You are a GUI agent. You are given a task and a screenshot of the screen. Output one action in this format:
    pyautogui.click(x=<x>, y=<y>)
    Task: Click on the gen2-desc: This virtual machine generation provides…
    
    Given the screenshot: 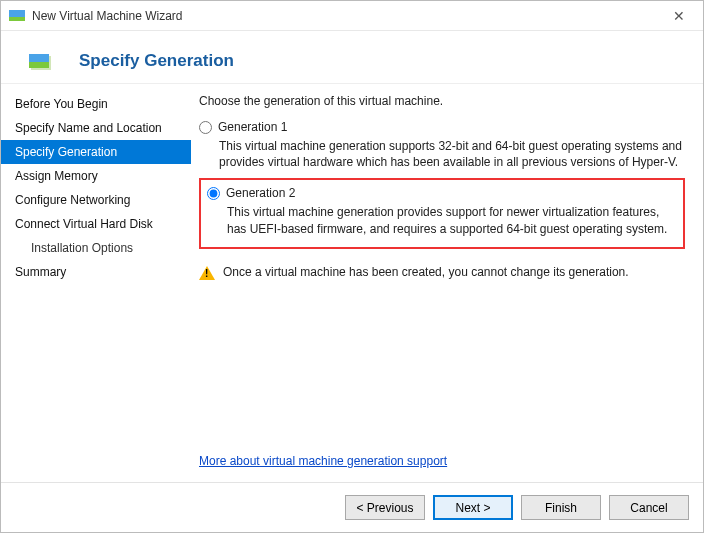 What is the action you would take?
    pyautogui.click(x=451, y=220)
    